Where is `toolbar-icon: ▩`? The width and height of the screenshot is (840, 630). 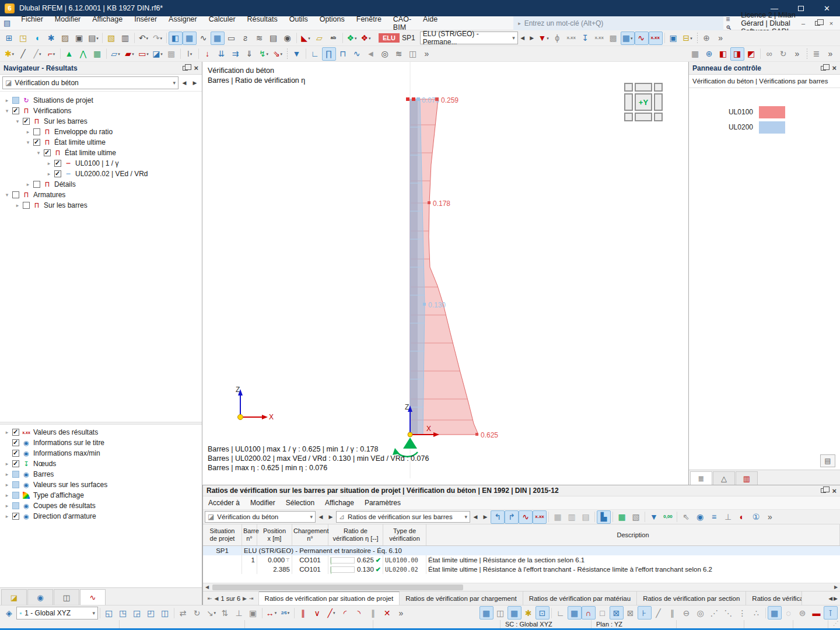
toolbar-icon: ▩ is located at coordinates (172, 54).